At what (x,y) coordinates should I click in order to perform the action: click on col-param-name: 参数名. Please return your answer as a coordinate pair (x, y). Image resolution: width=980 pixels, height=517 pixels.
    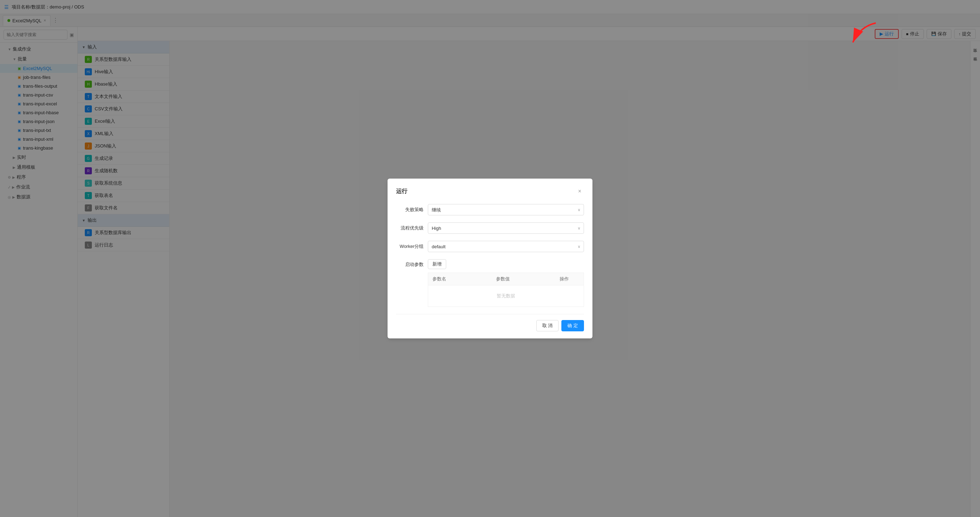
    Looking at the image, I should click on (460, 279).